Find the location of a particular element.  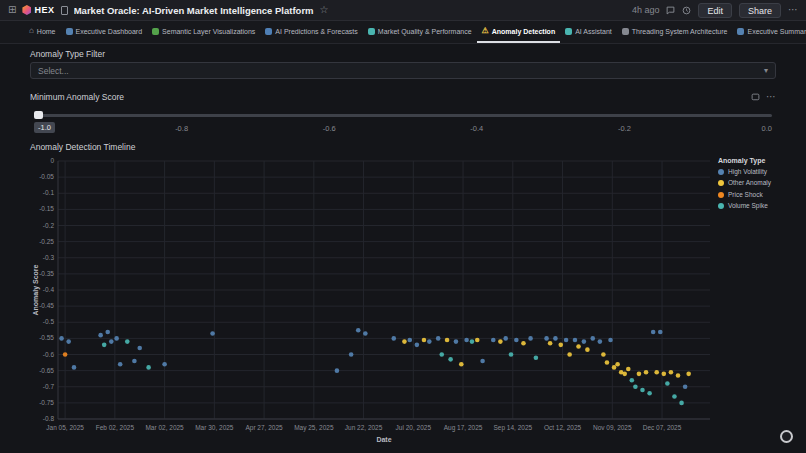

history-icon is located at coordinates (686, 10).